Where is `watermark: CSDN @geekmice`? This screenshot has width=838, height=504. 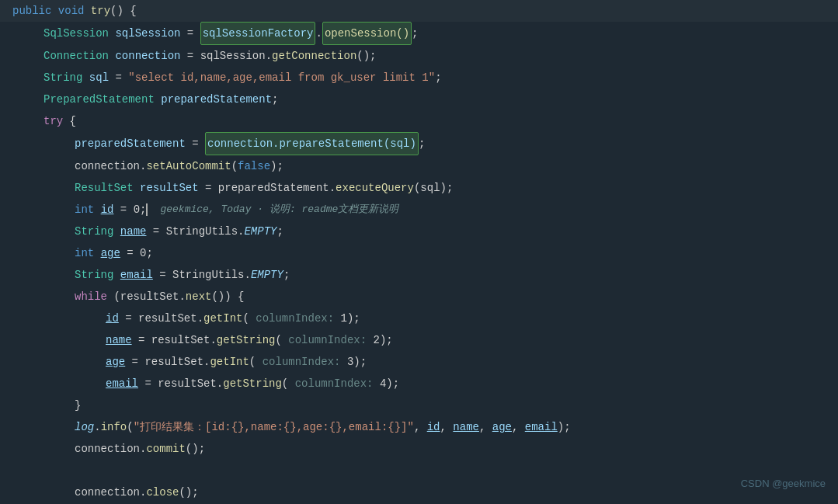
watermark: CSDN @geekmice is located at coordinates (783, 484).